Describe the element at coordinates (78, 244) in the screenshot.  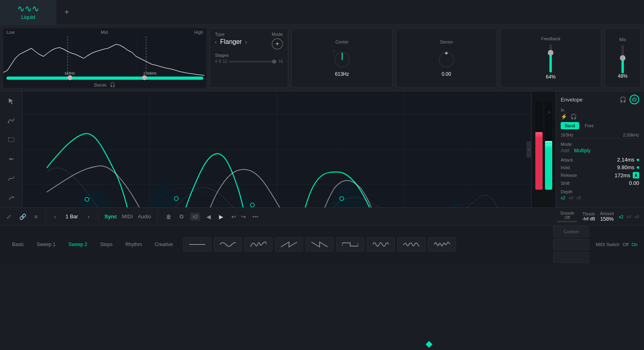
I see `preset-sweep2: Sweep 2` at that location.